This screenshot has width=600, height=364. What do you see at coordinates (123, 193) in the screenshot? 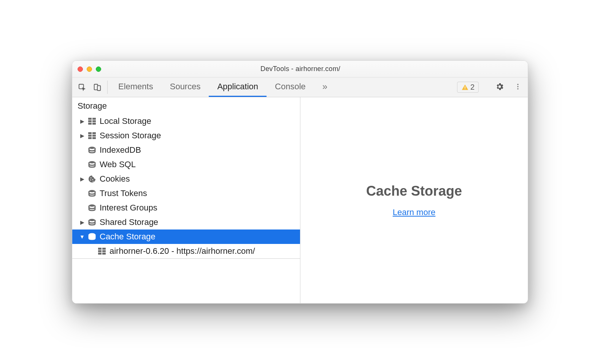
I see `sidebar-item-label: Trust Tokens` at bounding box center [123, 193].